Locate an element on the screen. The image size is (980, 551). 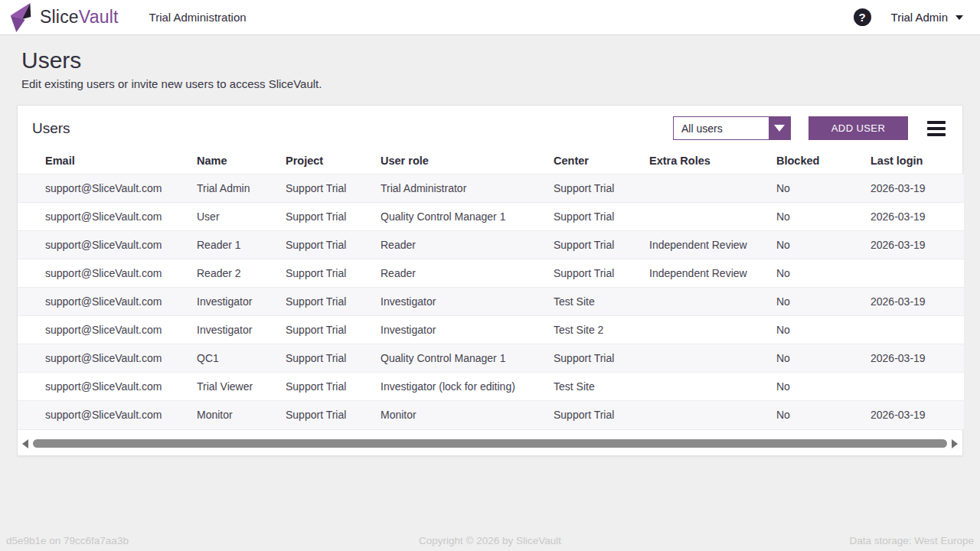
table-row: support@SliceVault.comUserSupport TrialQ… is located at coordinates (491, 217).